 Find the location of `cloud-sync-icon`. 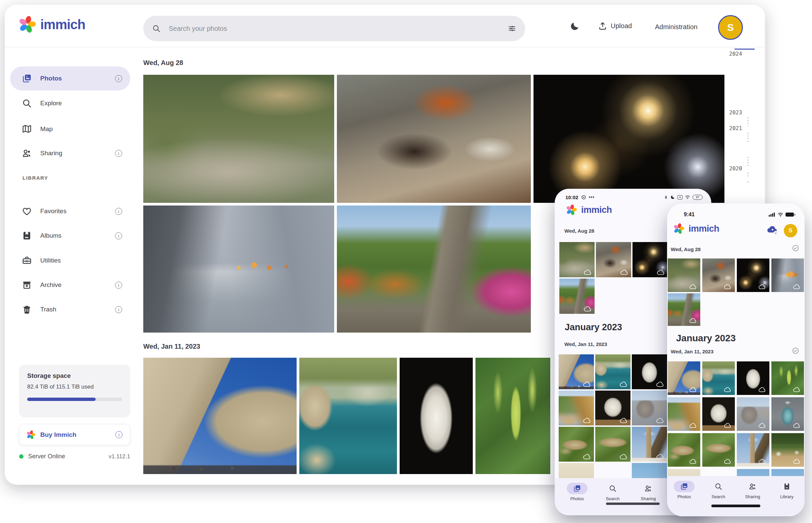

cloud-sync-icon is located at coordinates (773, 230).